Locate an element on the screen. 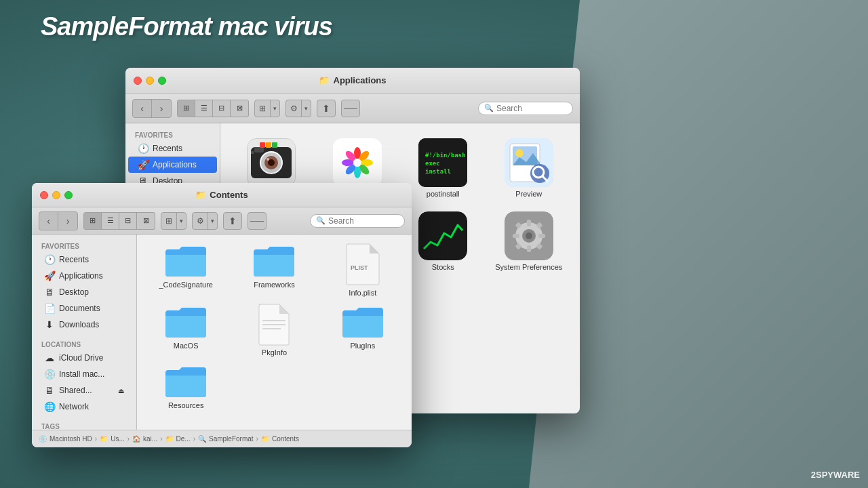 This screenshot has width=868, height=488. contents-action-dropdown: ⚙ ▾ is located at coordinates (205, 221).